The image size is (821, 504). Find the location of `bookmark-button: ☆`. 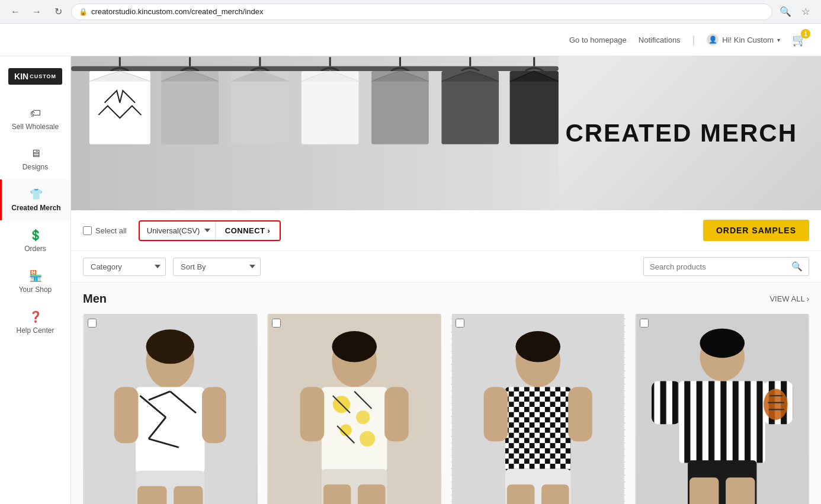

bookmark-button: ☆ is located at coordinates (806, 12).